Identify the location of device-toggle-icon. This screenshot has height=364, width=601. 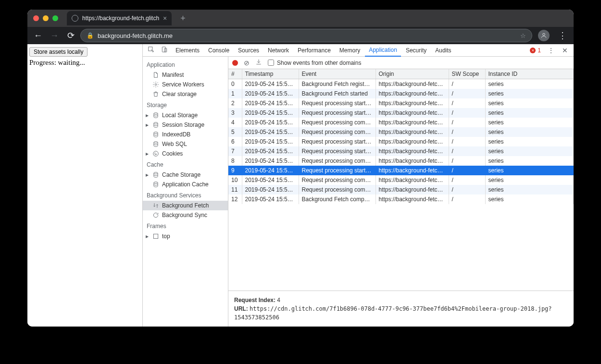
(164, 50).